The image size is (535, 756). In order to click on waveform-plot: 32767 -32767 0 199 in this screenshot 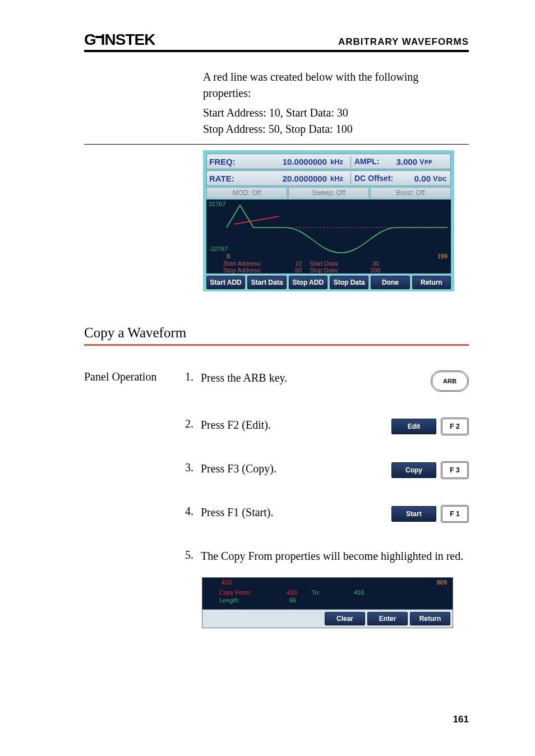, I will do `click(329, 230)`.